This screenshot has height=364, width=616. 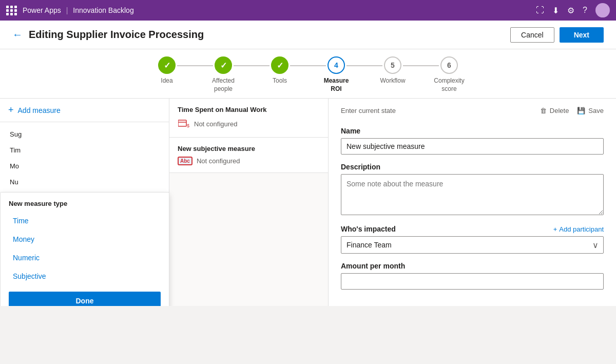 I want to click on step-circle-tools: ✓, so click(x=280, y=65).